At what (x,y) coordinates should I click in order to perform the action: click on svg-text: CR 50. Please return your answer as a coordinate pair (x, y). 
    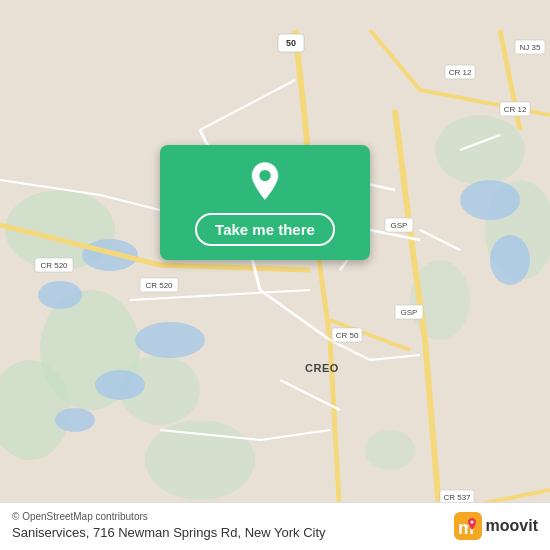
    Looking at the image, I should click on (348, 336).